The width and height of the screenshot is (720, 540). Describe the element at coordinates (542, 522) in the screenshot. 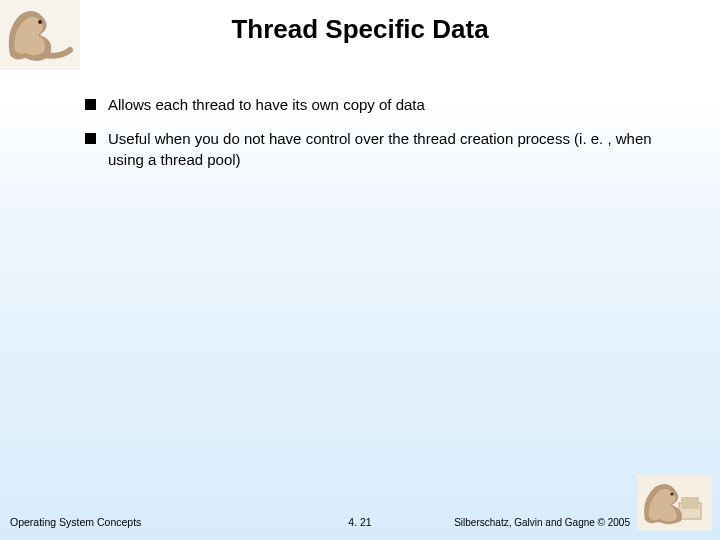

I see `footer-copyright: Silberschatz, Galvin and Gagne © 2005` at that location.